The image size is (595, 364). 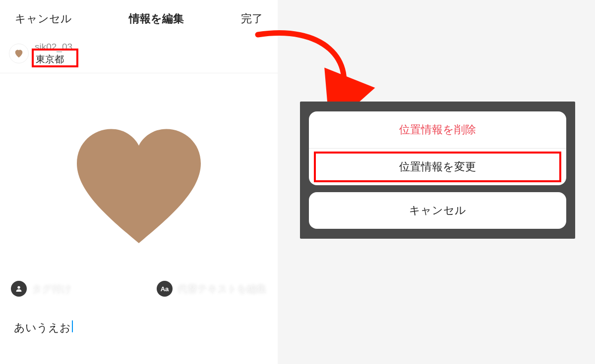 What do you see at coordinates (212, 289) in the screenshot?
I see `edit-alt-text-button: Aa 代替テキストを編集` at bounding box center [212, 289].